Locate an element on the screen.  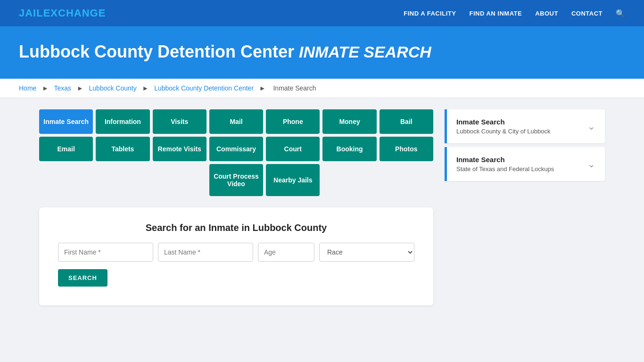
search-form-title: Search for an Inmate in Lubbock County is located at coordinates (236, 228).